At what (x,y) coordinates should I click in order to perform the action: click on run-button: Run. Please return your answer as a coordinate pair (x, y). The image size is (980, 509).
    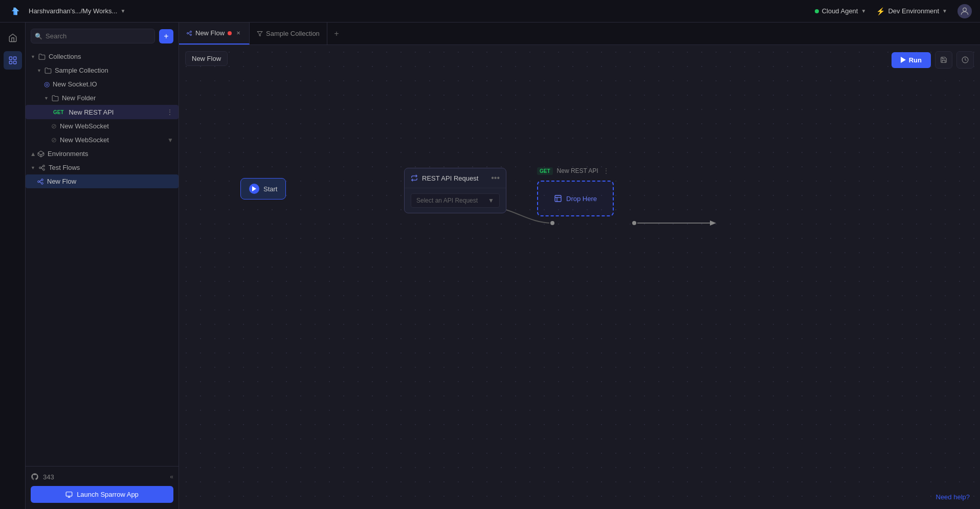
    Looking at the image, I should click on (911, 60).